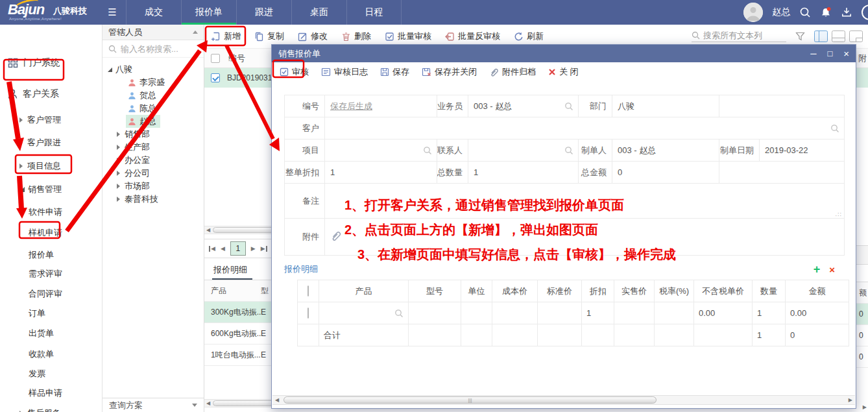  I want to click on first-page-button: ◀, so click(212, 248).